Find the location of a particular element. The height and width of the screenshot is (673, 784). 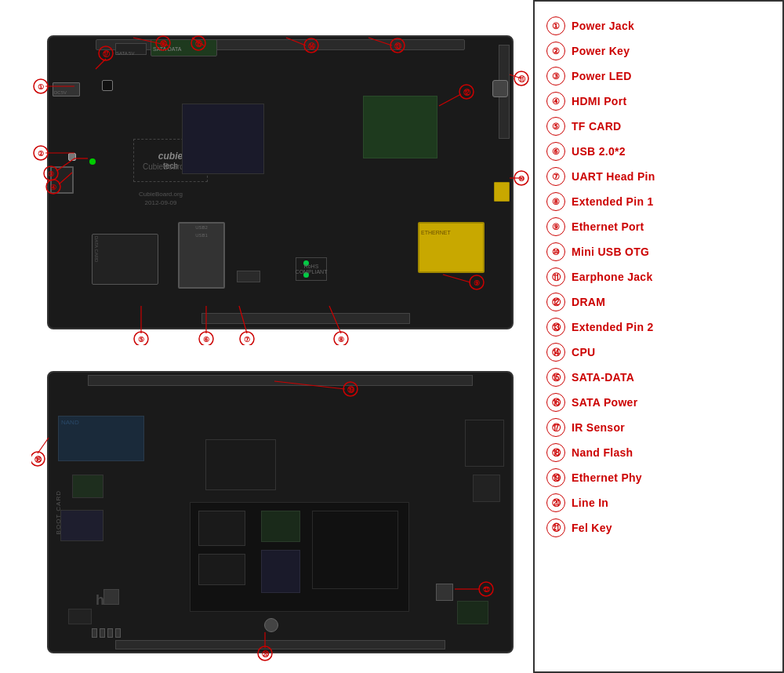

legend-label: Power LED is located at coordinates (602, 76).